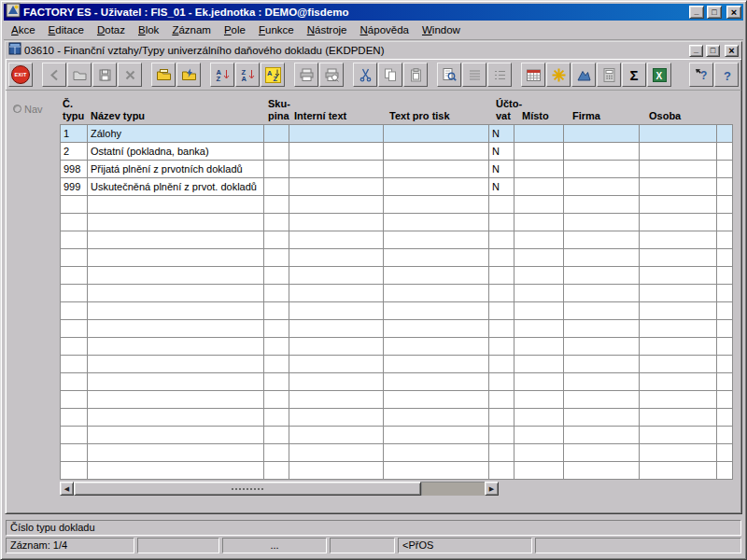  Describe the element at coordinates (23, 30) in the screenshot. I see `menu-item-akce: Akce` at that location.